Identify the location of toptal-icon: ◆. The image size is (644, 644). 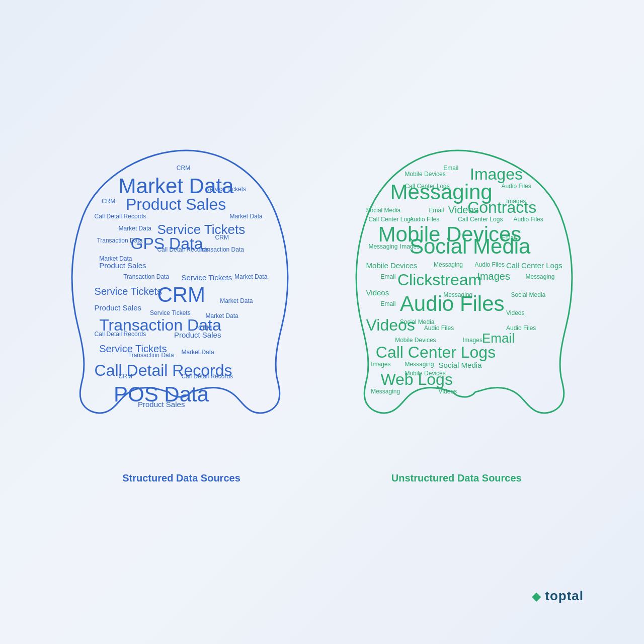
(536, 596).